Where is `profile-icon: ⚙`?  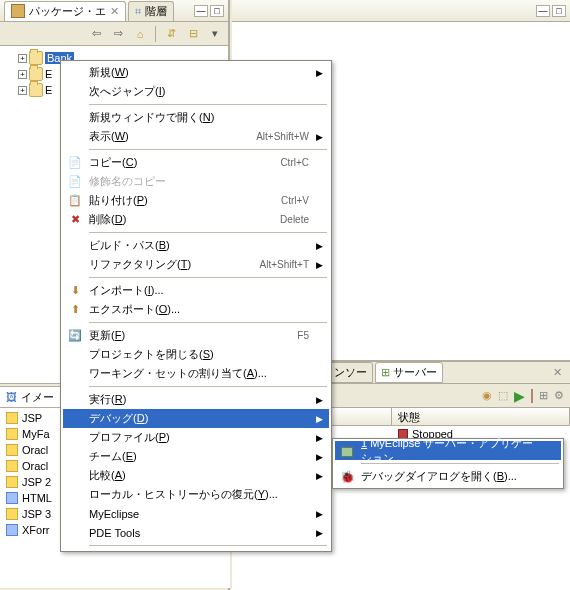 profile-icon: ⚙ is located at coordinates (559, 396).